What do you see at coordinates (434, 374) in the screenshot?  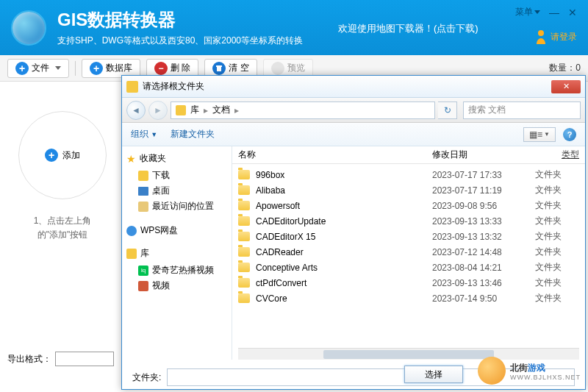 I see `select-folder-button: 选择` at bounding box center [434, 374].